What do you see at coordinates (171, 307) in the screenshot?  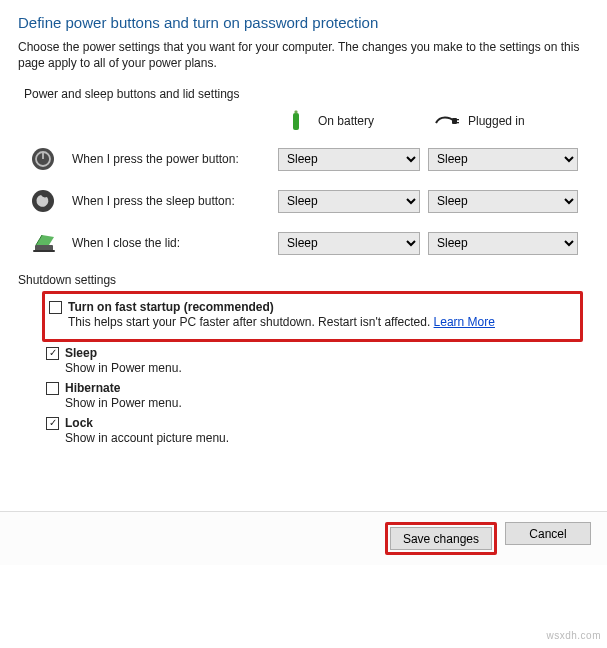 I see `fast-startup-label: Turn on fast startup (recommended)` at bounding box center [171, 307].